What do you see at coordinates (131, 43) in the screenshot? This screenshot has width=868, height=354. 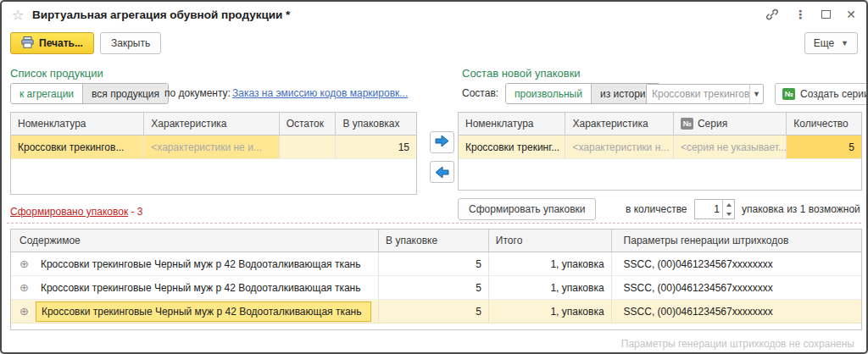 I see `close-button-label: Закрыть` at bounding box center [131, 43].